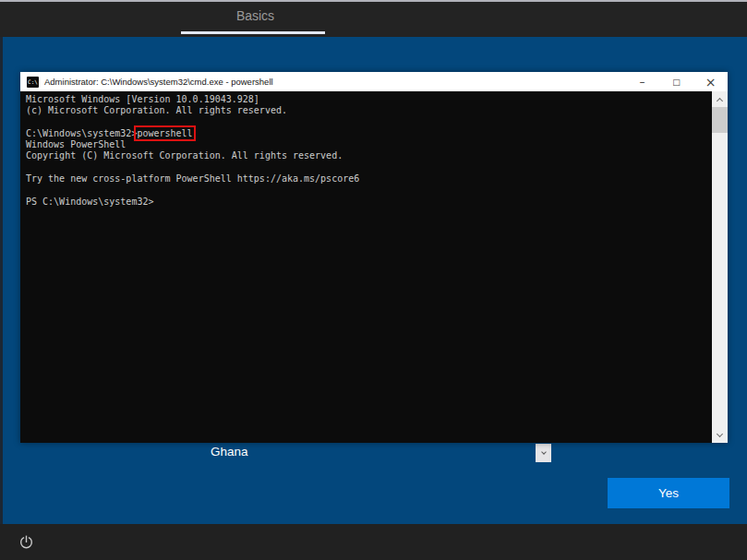 The image size is (747, 560). What do you see at coordinates (720, 100) in the screenshot?
I see `chevron-up-icon` at bounding box center [720, 100].